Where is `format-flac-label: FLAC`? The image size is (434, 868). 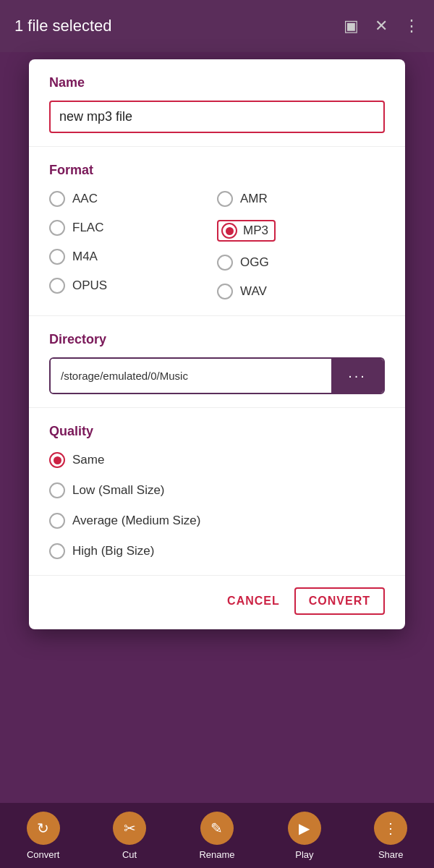
format-flac-label: FLAC is located at coordinates (88, 228).